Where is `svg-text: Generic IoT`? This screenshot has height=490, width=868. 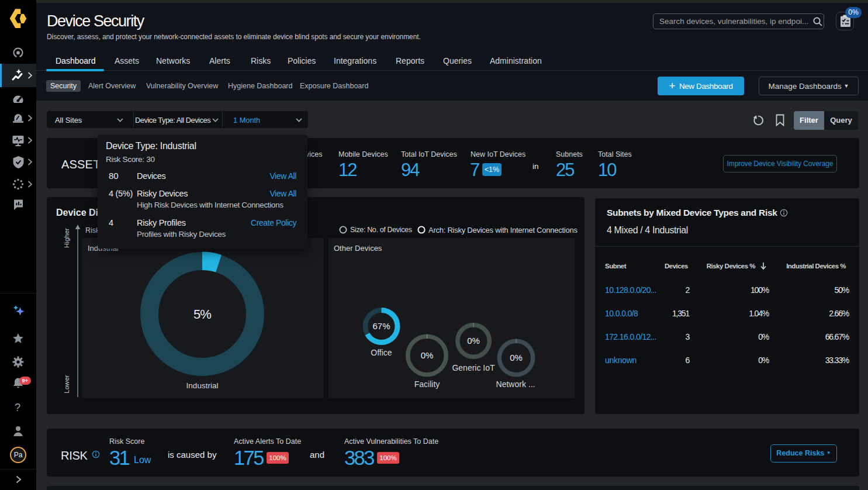
svg-text: Generic IoT is located at coordinates (473, 368).